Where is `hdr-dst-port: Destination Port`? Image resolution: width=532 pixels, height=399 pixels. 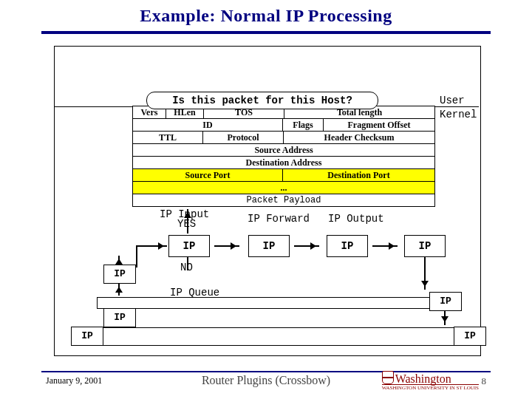 hdr-dst-port: Destination Port is located at coordinates (359, 176).